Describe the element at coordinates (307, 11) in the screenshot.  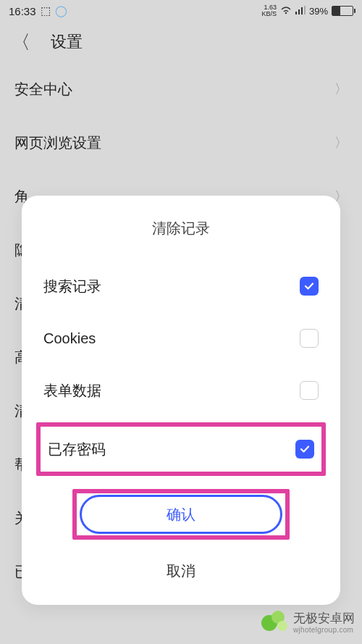
I see `status-right: 1.63 KB/S 39%` at that location.